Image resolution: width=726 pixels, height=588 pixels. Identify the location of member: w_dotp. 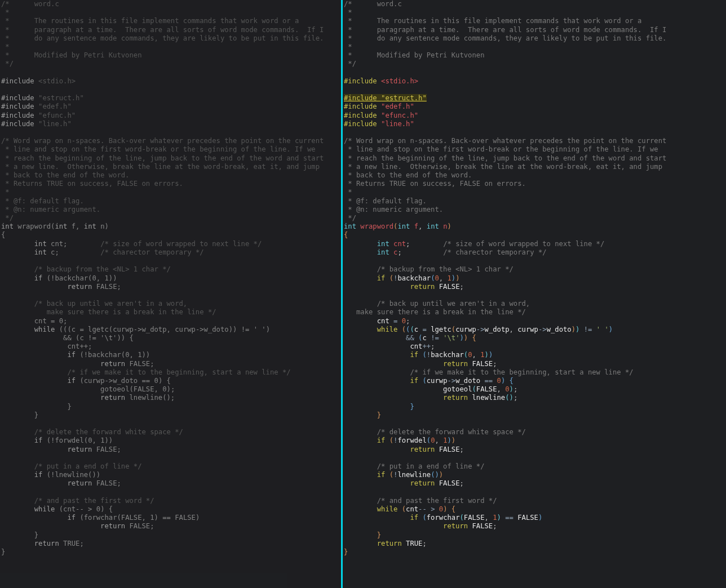
(154, 329).